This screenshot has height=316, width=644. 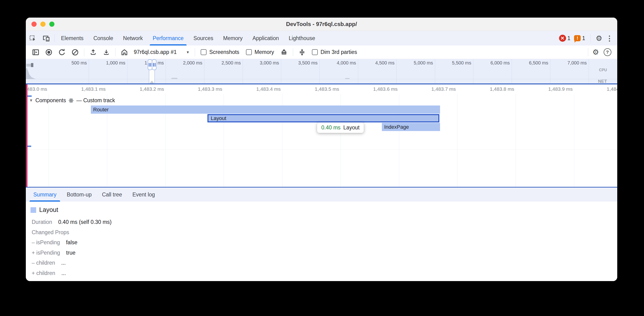 I want to click on summary-title-row: Layout, so click(x=44, y=210).